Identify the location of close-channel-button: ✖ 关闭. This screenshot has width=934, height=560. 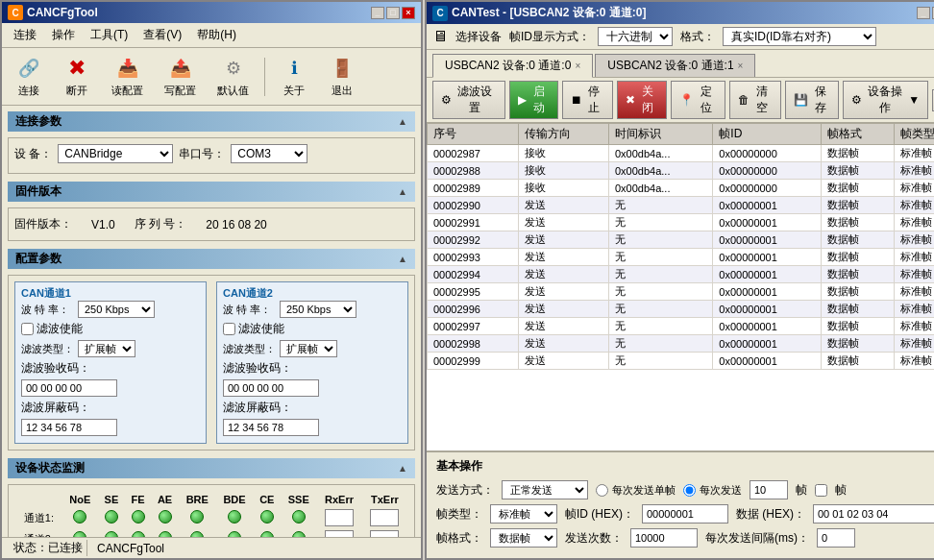
(642, 100).